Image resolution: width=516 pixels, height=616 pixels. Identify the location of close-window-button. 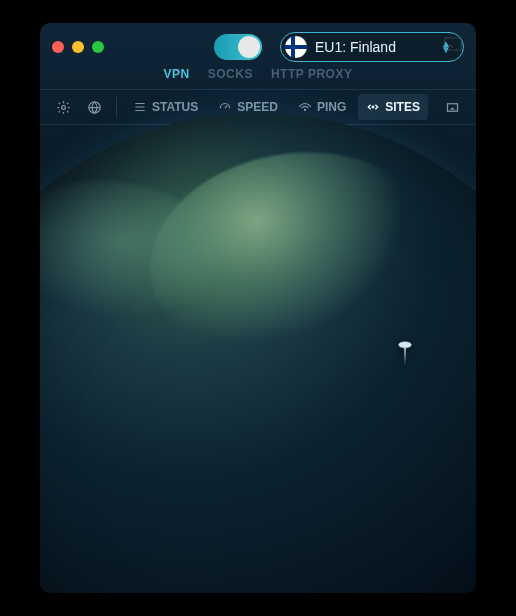
(58, 47).